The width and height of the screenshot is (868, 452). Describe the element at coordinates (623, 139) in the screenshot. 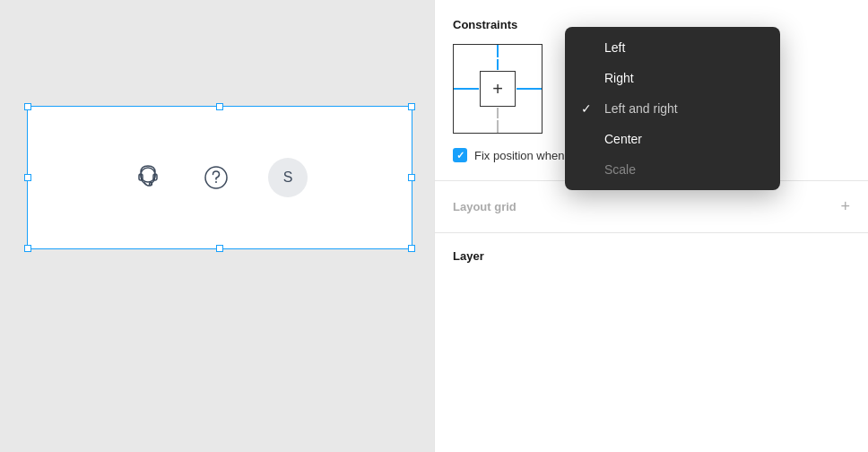

I see `dropdown-label-center: Center` at that location.